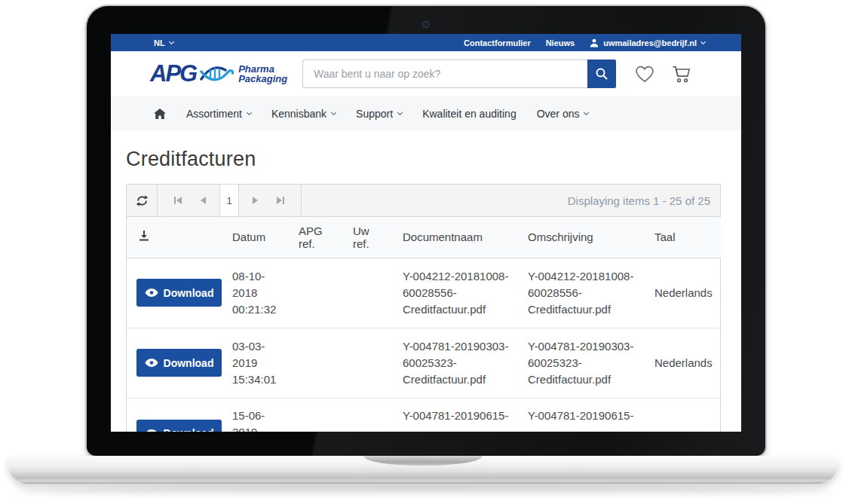 The width and height of the screenshot is (846, 504). What do you see at coordinates (584, 292) in the screenshot?
I see `cell-omschrijving: Y-004212-20181008-60028556-Creditfactuur…` at bounding box center [584, 292].